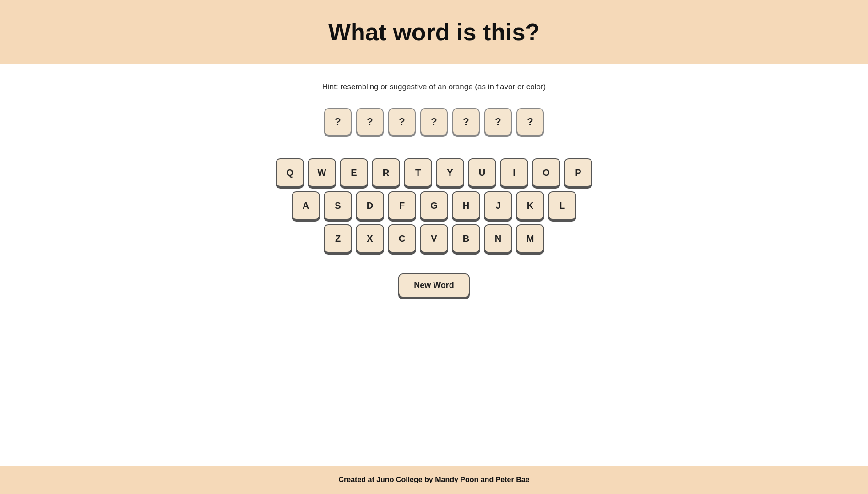  I want to click on key-q: Q, so click(290, 173).